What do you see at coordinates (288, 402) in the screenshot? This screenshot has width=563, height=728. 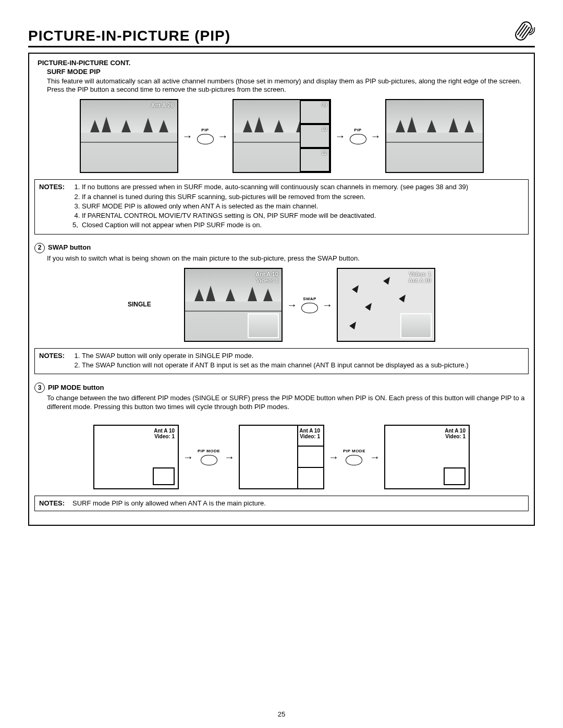 I see `mode-para: To change between the two different PIP …` at bounding box center [288, 402].